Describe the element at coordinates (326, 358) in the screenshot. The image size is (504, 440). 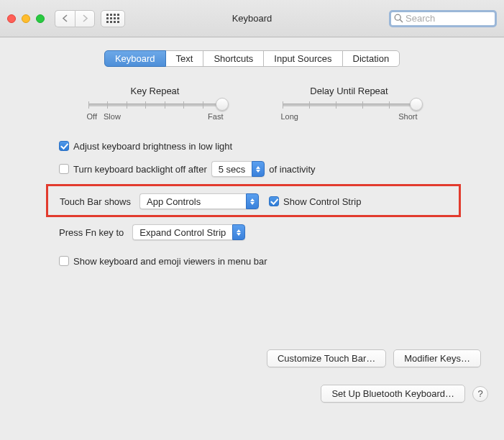
I see `customize-touch-bar-button: Customize Touch Bar…` at that location.